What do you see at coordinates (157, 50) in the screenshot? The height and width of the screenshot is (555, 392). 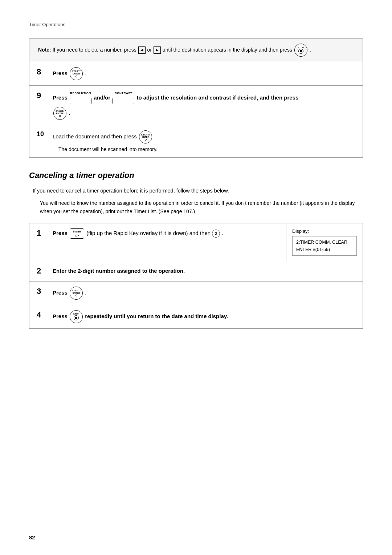 I see `right-arrow-btn: ▶` at bounding box center [157, 50].